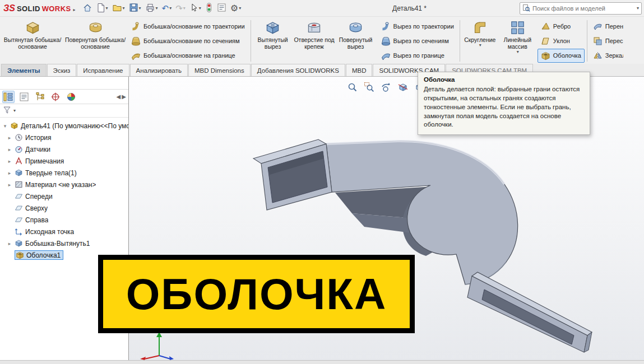  I want to click on swept-cut-button: Вырез по траектории, so click(418, 26).